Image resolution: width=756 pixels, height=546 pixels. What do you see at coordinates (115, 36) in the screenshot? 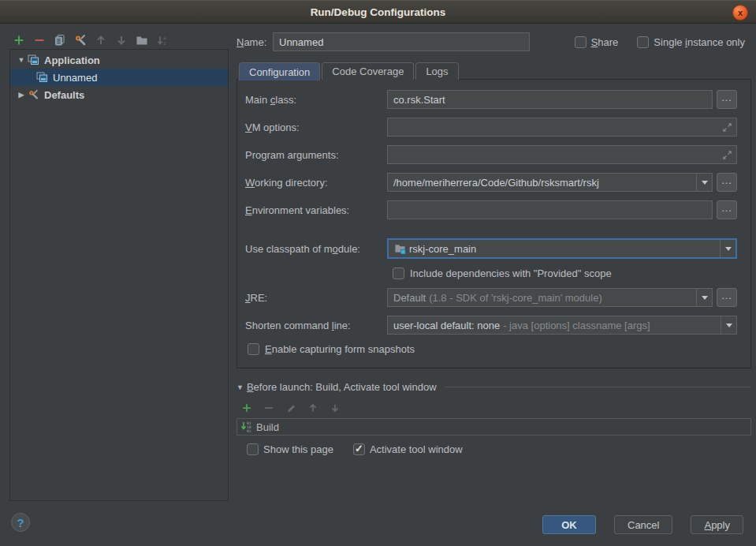
I see `sidebar-toolbar: az` at bounding box center [115, 36].